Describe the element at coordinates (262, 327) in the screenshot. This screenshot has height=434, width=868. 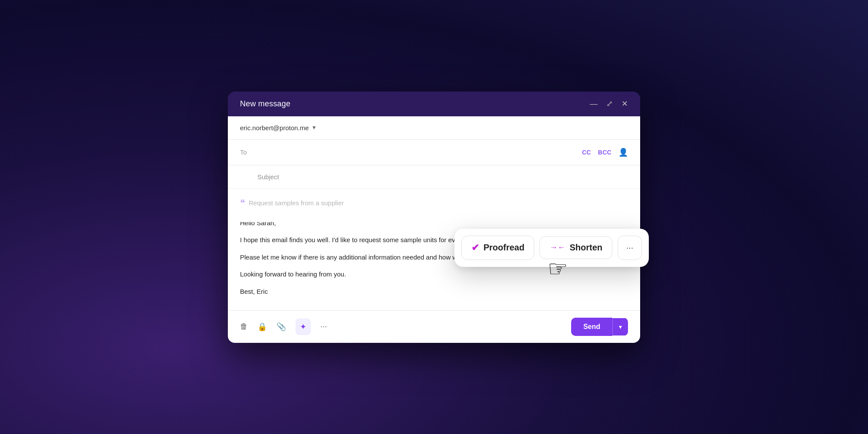
I see `lock-icon: 🔒` at that location.